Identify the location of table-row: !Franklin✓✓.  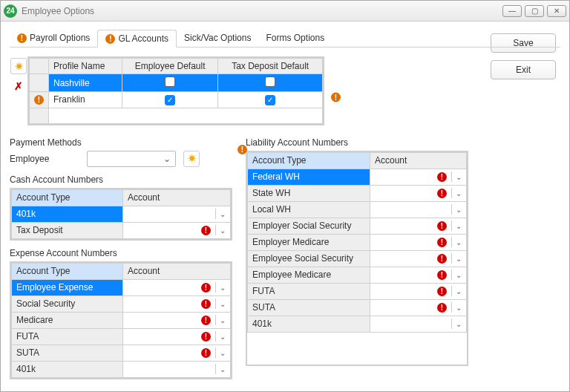
(177, 100).